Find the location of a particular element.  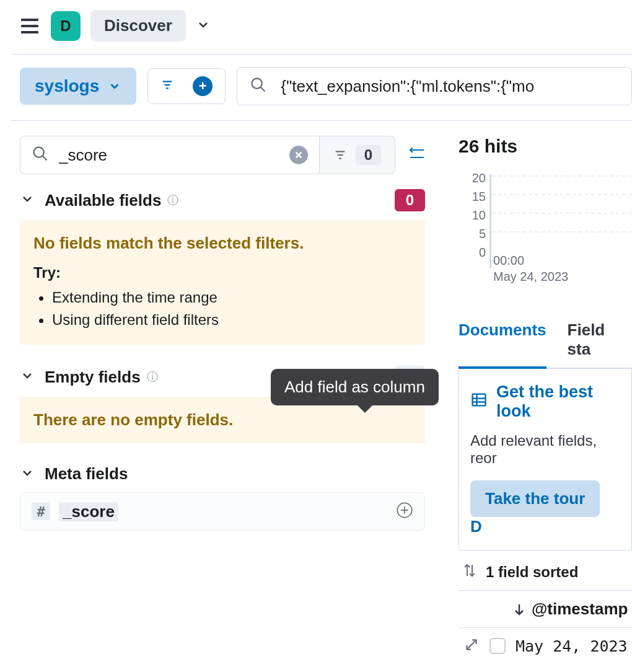

empty-fields-title: Empty fields is located at coordinates (93, 377).